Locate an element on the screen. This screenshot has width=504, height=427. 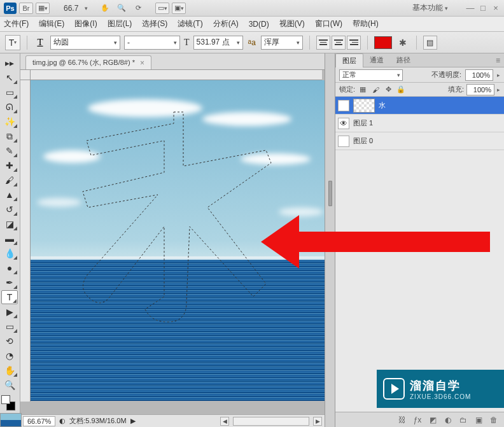
lock-position-icon: ✥ is located at coordinates (388, 90).